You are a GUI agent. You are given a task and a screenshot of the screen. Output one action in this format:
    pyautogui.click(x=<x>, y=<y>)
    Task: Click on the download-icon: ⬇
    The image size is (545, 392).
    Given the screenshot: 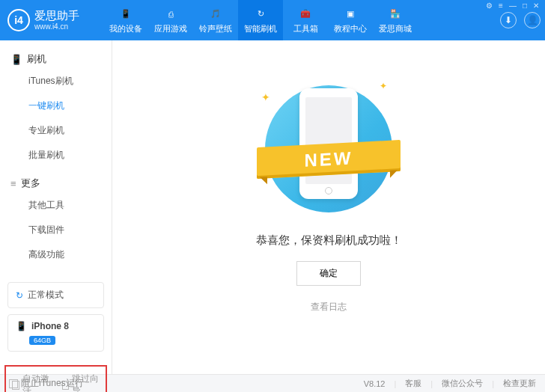 What is the action you would take?
    pyautogui.click(x=508, y=20)
    